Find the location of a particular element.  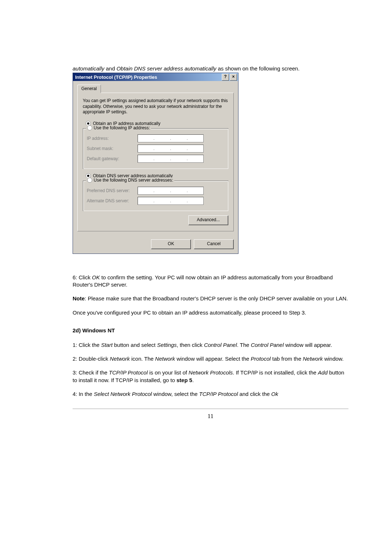

tcpip-properties-dialog: Internet Protocol (TCP/IP) Properties ? … is located at coordinates (155, 163).